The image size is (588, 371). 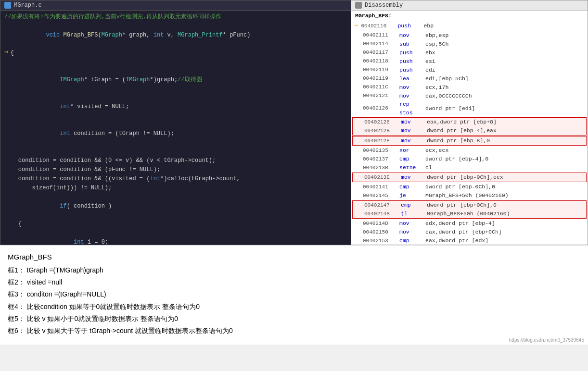 I want to click on disasm-row: 00402117 push ebx, so click(x=470, y=52).